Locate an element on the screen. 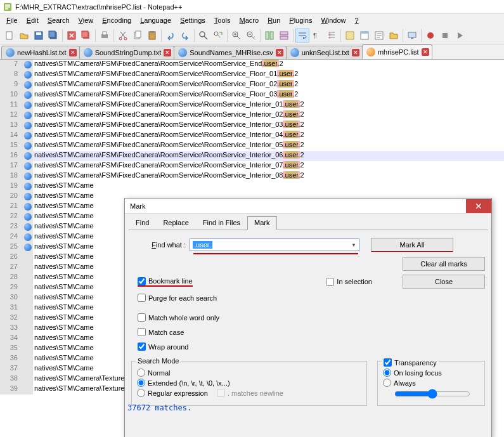 The height and width of the screenshot is (437, 504). paste-icon is located at coordinates (152, 36).